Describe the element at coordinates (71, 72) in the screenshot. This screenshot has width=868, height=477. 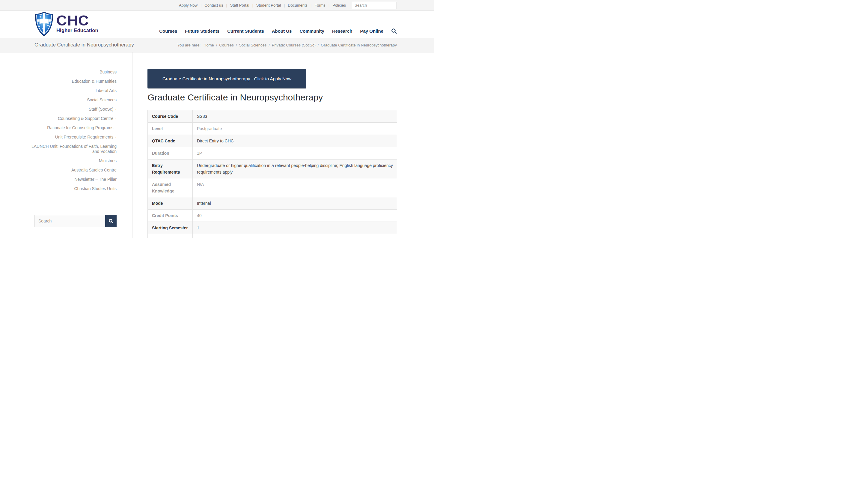
I see `sidebar-item-business: Business` at that location.